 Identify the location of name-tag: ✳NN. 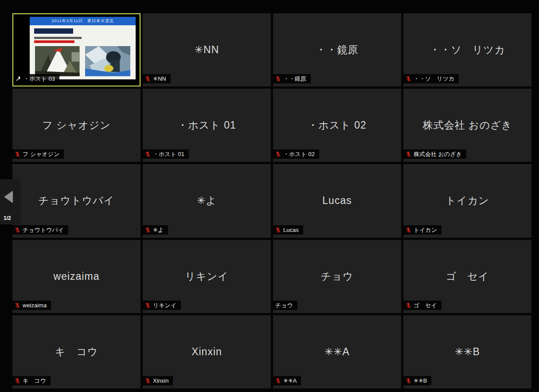
(157, 79).